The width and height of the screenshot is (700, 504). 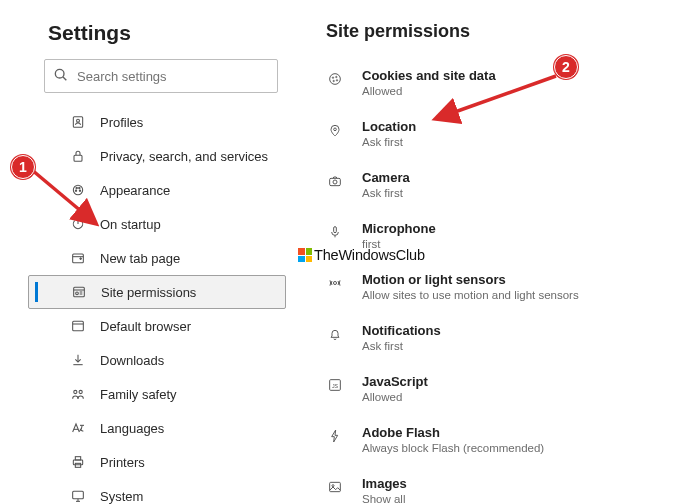 What do you see at coordinates (184, 156) in the screenshot?
I see `sidebar-item-label: Privacy, search, and services` at bounding box center [184, 156].